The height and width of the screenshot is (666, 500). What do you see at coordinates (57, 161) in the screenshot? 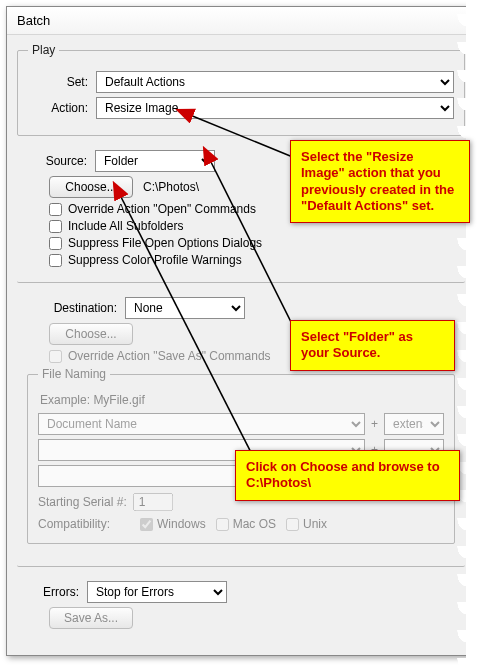
I see `source-label: Source:` at bounding box center [57, 161].